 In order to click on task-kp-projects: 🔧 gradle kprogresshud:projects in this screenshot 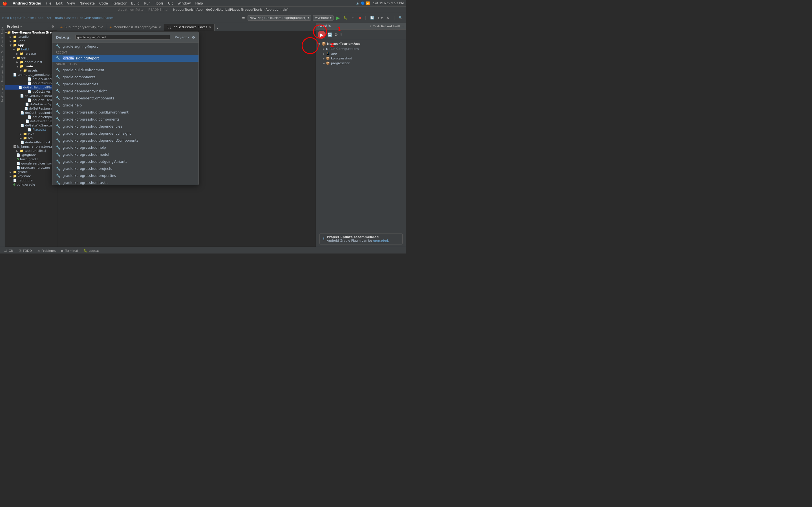, I will do `click(128, 168)`.